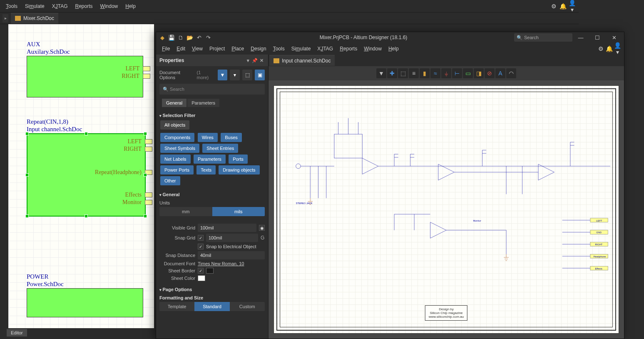 This screenshot has height=339, width=644. What do you see at coordinates (180, 148) in the screenshot?
I see `chip-sheet-symbols: Sheet Symbols` at bounding box center [180, 148].